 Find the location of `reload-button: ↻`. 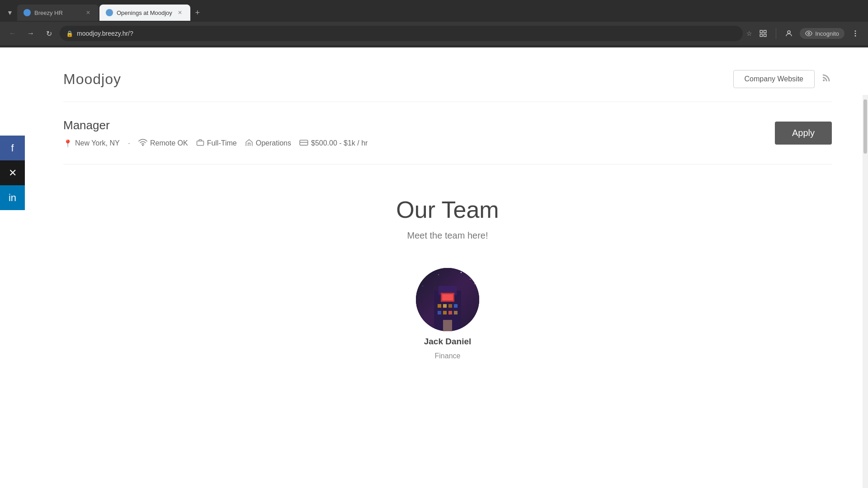

reload-button: ↻ is located at coordinates (49, 33).